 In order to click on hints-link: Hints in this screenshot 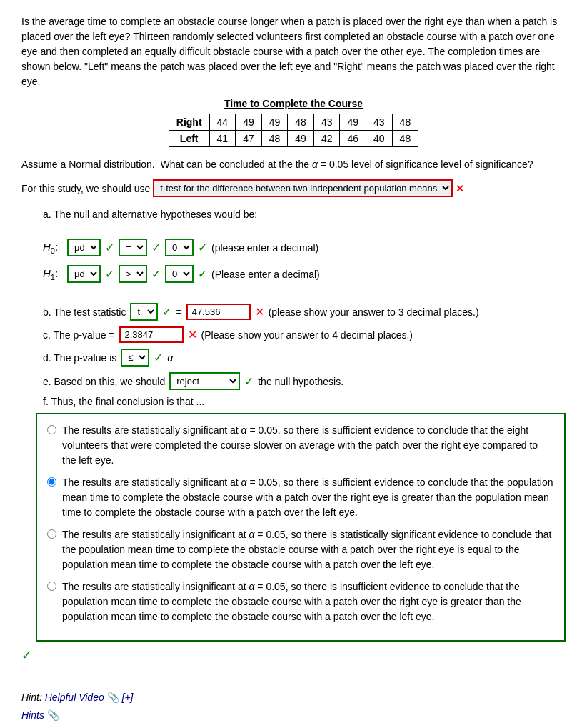, I will do `click(33, 715)`.